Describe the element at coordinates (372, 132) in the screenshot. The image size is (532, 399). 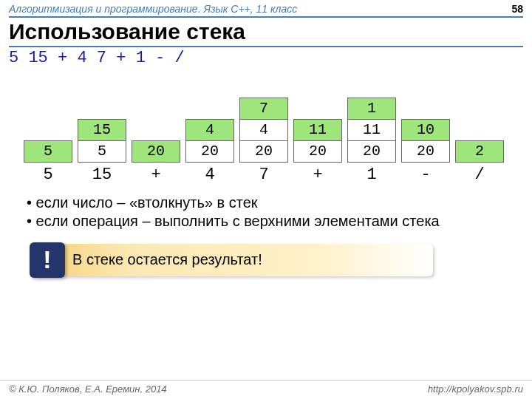
I see `stack-column: 111201` at that location.